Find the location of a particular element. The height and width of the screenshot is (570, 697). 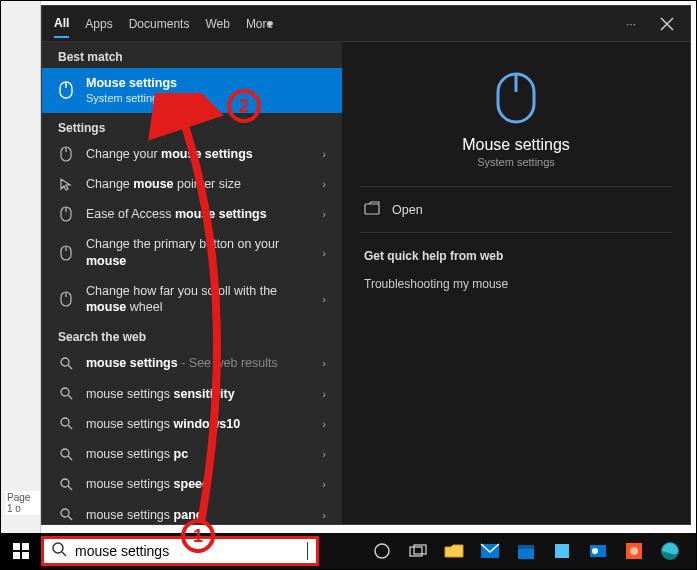

tab-documents: Documents is located at coordinates (160, 24).